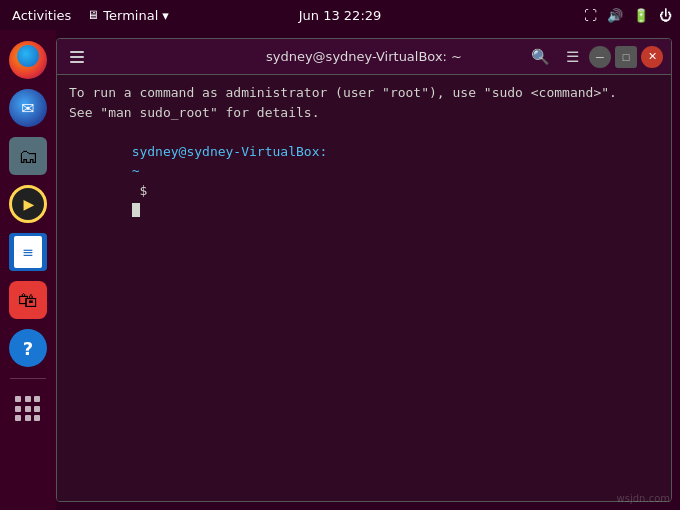 The width and height of the screenshot is (680, 510). I want to click on topbar-clock: Jun 13 22:29, so click(340, 16).